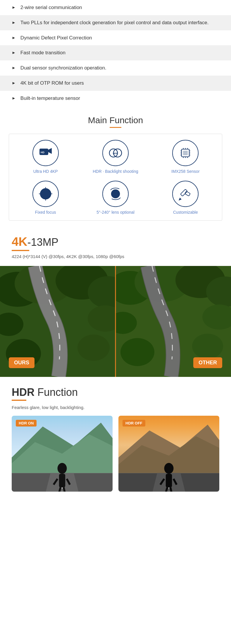 The image size is (231, 644). I want to click on icon-item-5: 5°-240° lens optional, so click(115, 198).